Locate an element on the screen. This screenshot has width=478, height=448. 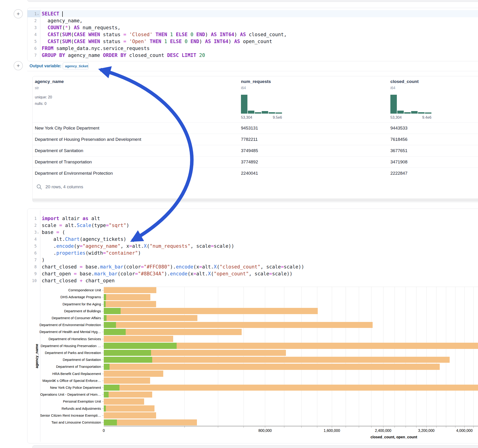
code-line: 2scale = alt.Scale(type="sqrt") is located at coordinates (253, 225).